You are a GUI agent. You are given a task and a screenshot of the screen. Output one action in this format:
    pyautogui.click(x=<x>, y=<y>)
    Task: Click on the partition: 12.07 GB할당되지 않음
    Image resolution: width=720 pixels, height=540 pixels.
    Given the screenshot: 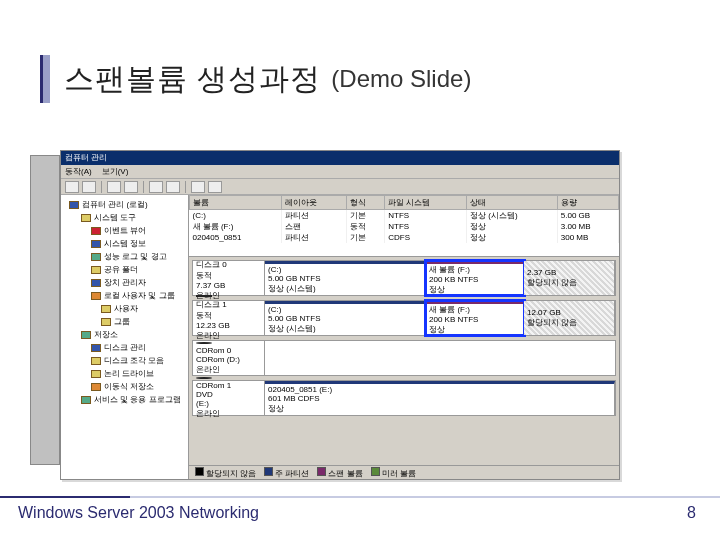 What is the action you would take?
    pyautogui.click(x=570, y=318)
    